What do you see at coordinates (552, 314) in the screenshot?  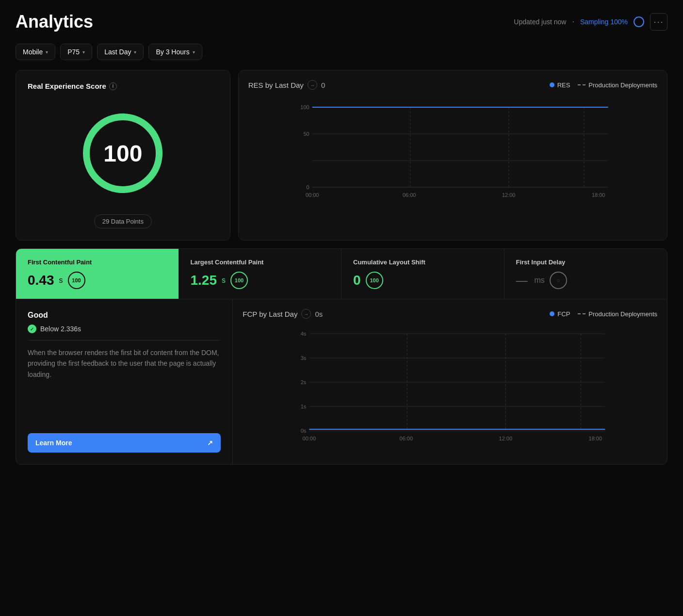 I see `fcp-legend-dot` at bounding box center [552, 314].